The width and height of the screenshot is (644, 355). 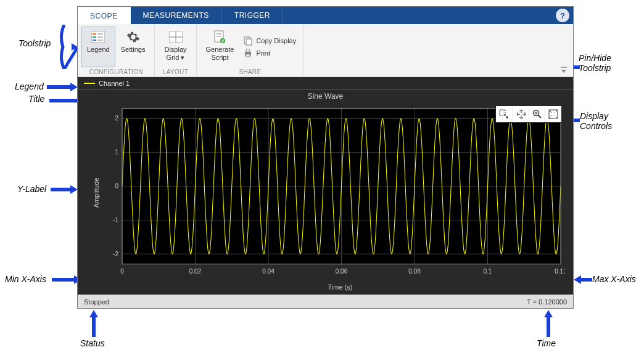 What do you see at coordinates (96, 302) in the screenshot?
I see `status-state: Stopped` at bounding box center [96, 302].